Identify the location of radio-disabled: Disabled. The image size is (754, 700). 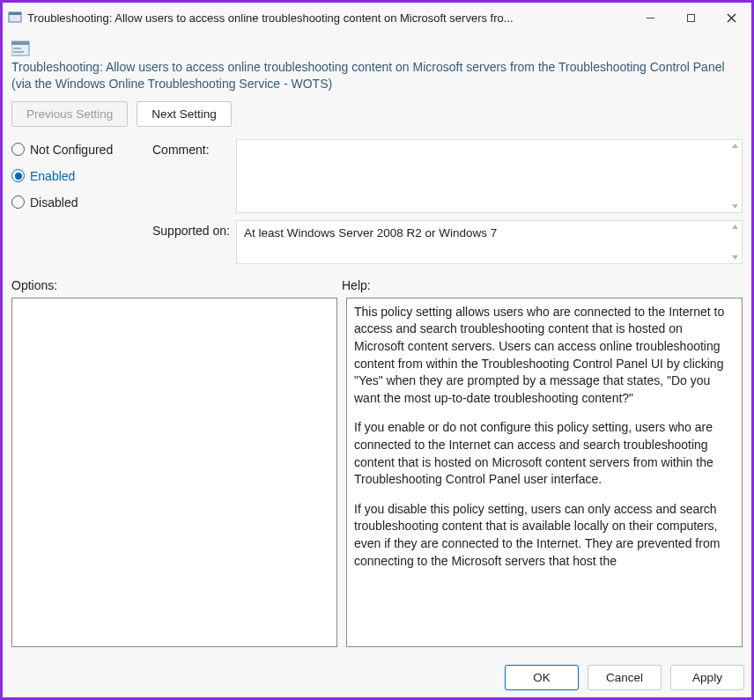
(82, 203).